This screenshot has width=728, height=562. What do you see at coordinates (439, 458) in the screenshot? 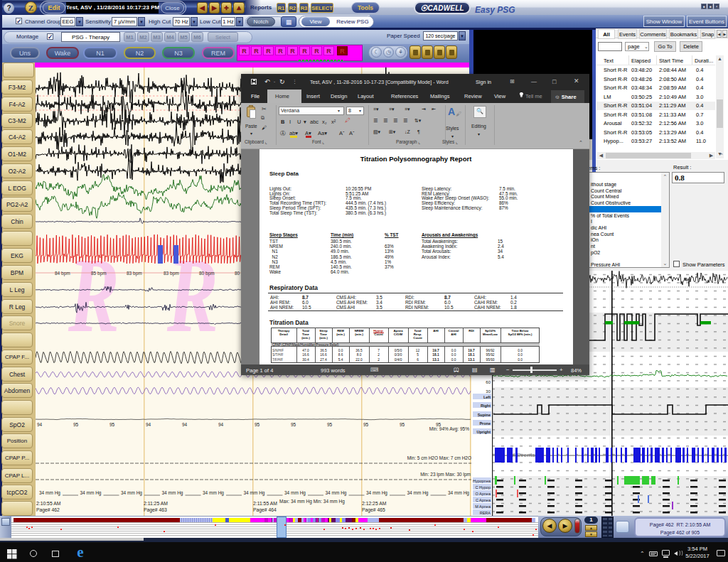
I see `svg-text: Min: 5 cm H2O Max: 7 cm H2O` at bounding box center [439, 458].